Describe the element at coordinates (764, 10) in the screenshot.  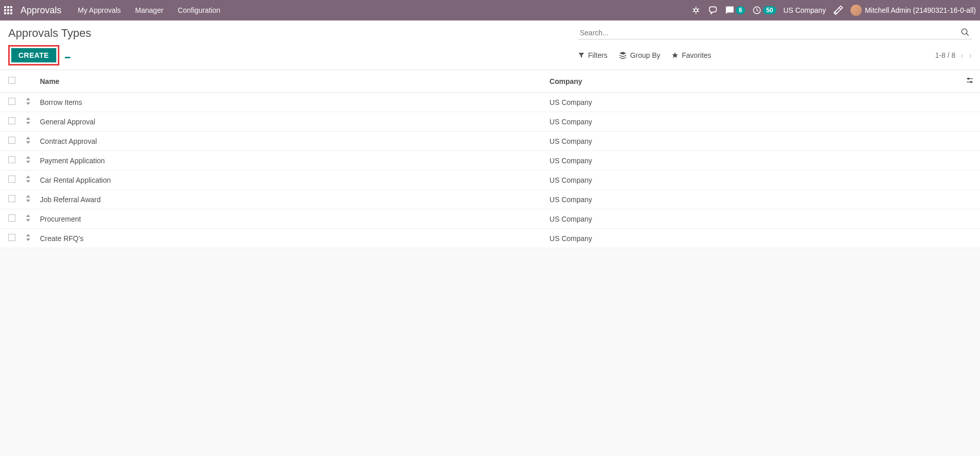
I see `activities-icon: 50` at that location.